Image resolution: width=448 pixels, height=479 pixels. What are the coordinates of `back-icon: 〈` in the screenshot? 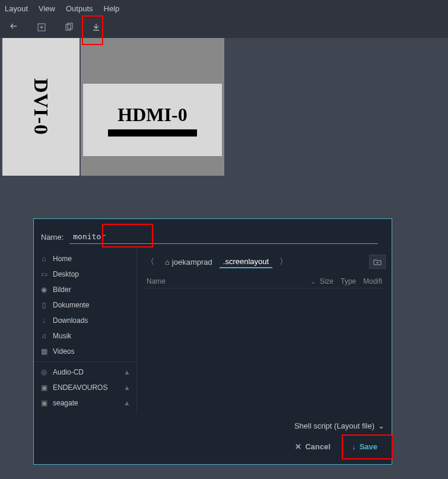 It's located at (151, 262).